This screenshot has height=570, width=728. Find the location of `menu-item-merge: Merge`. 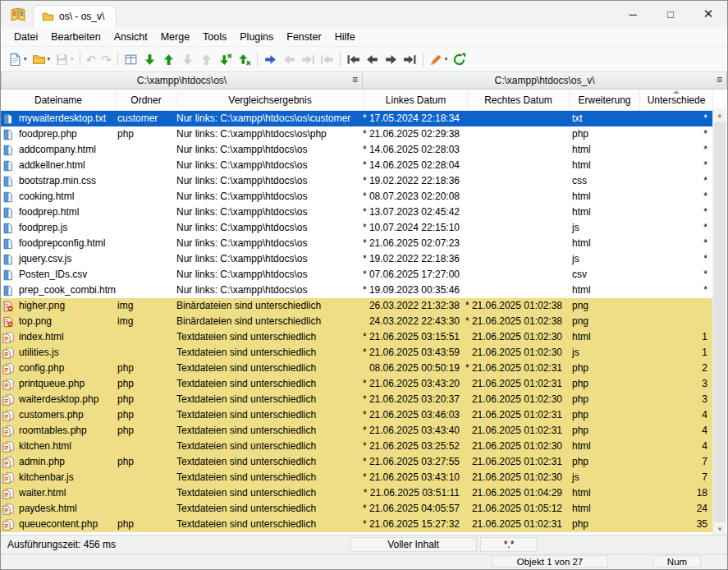

menu-item-merge: Merge is located at coordinates (176, 37).